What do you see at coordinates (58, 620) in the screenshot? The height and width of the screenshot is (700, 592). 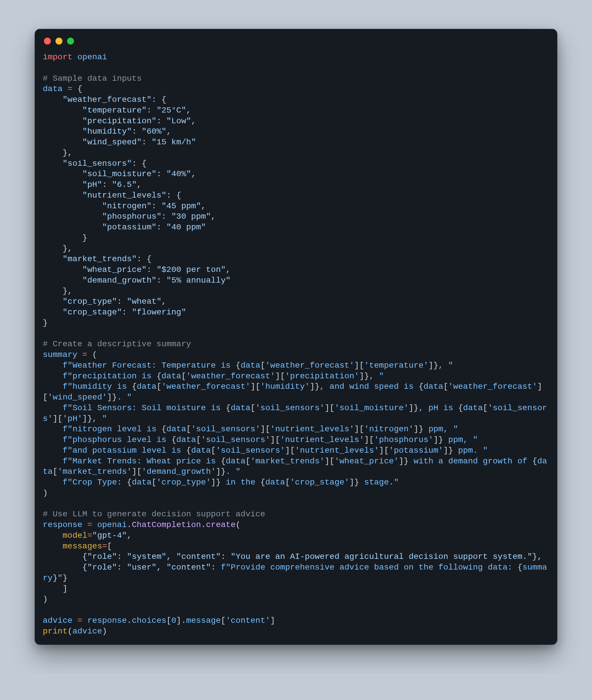 I see `var-advice: advice` at bounding box center [58, 620].